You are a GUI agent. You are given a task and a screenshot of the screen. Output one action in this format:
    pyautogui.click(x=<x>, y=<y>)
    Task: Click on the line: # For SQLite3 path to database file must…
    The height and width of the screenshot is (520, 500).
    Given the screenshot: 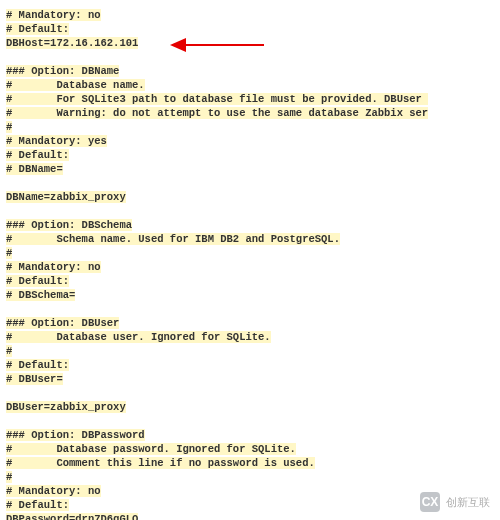 What is the action you would take?
    pyautogui.click(x=217, y=99)
    